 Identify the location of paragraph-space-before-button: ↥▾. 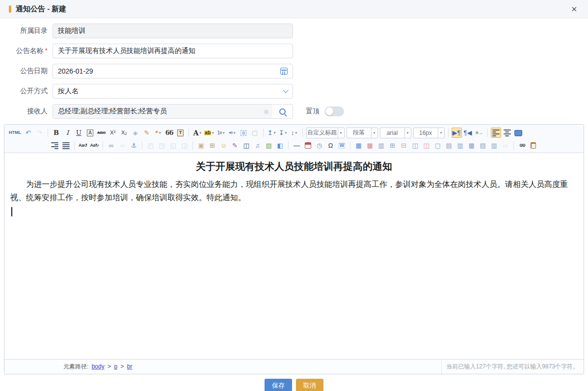
(272, 132).